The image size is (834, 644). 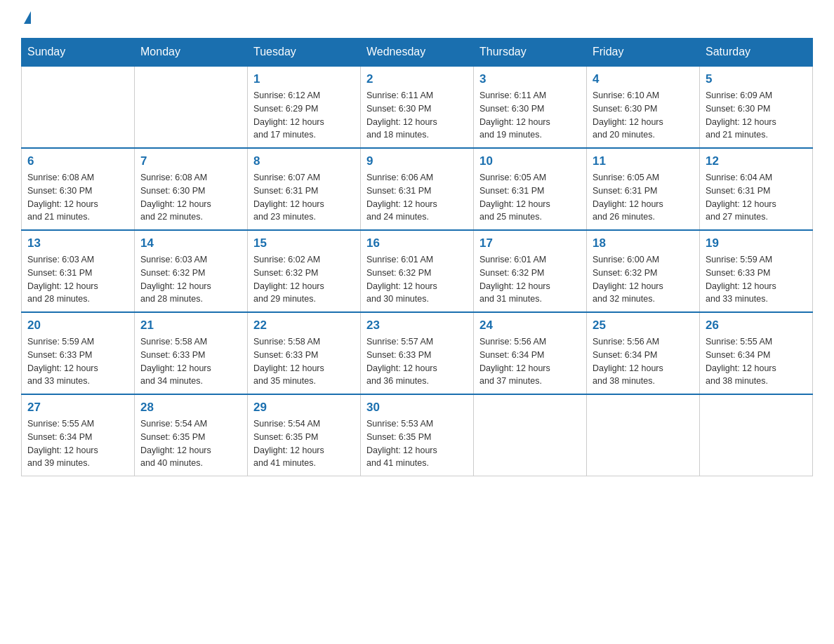 What do you see at coordinates (191, 271) in the screenshot?
I see `calendar-day-14: 14Sunrise: 6:03 AMSunset: 6:32 PMDayligh…` at bounding box center [191, 271].